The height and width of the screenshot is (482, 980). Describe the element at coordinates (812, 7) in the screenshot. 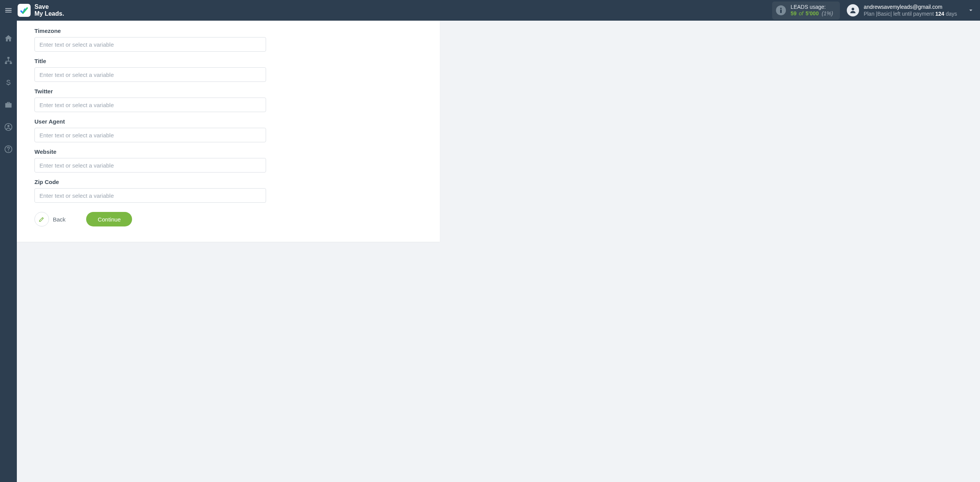

I see `usage-label: LEADS usage:` at that location.